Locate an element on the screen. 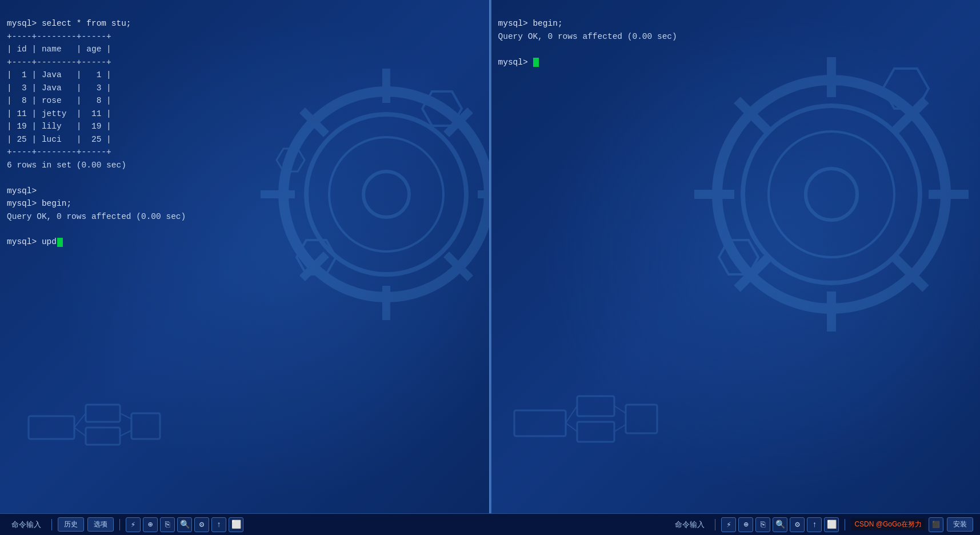 This screenshot has width=980, height=535. options-button: 选项 is located at coordinates (101, 525).